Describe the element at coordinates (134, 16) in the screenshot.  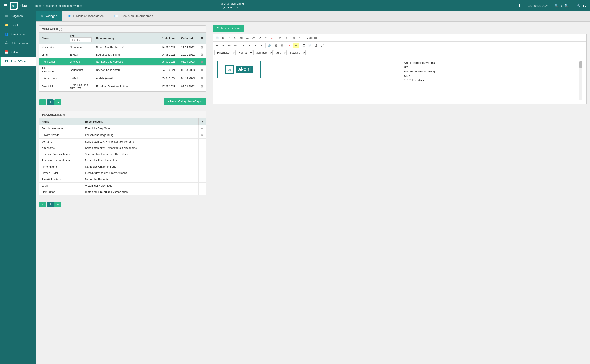
I see `tab-emails-unternehmen: 📧 E-Mails an Unternehmen` at that location.